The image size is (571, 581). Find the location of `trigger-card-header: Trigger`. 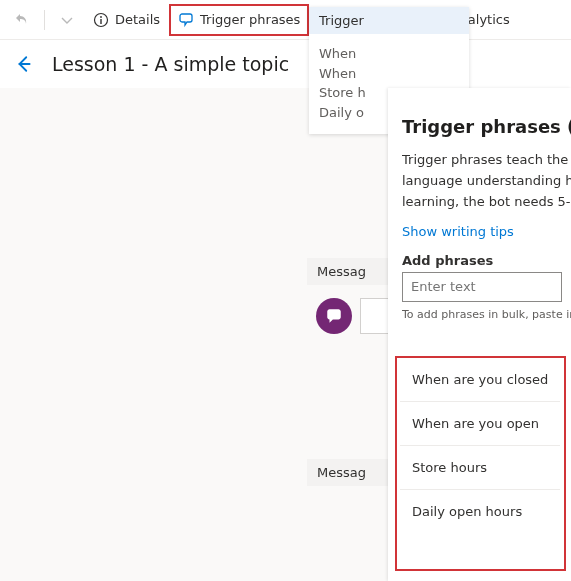

trigger-card-header: Trigger is located at coordinates (389, 20).